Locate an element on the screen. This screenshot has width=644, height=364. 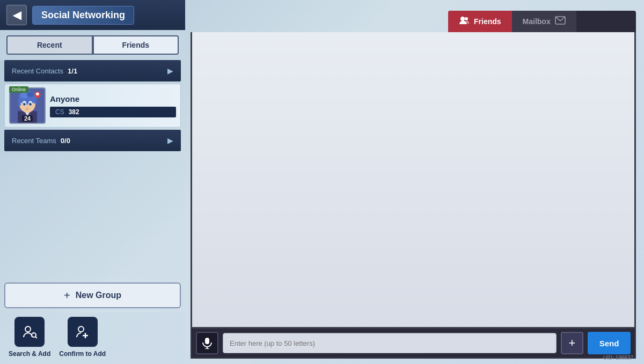
uid-label: UID: 198837 is located at coordinates (618, 358).